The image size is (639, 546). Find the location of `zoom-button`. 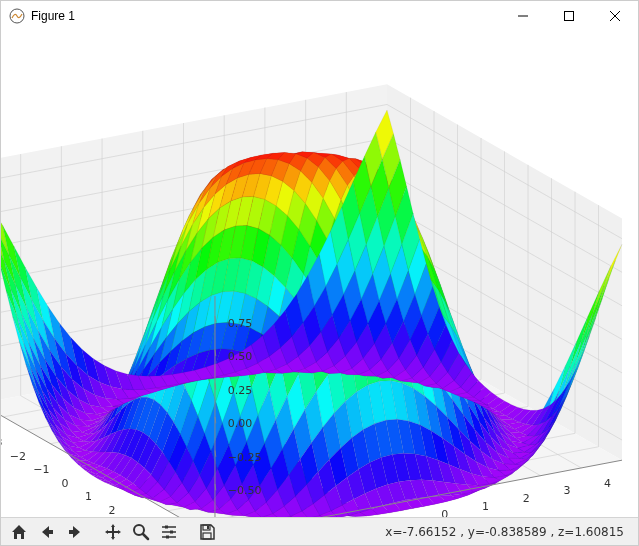

zoom-button is located at coordinates (141, 532).